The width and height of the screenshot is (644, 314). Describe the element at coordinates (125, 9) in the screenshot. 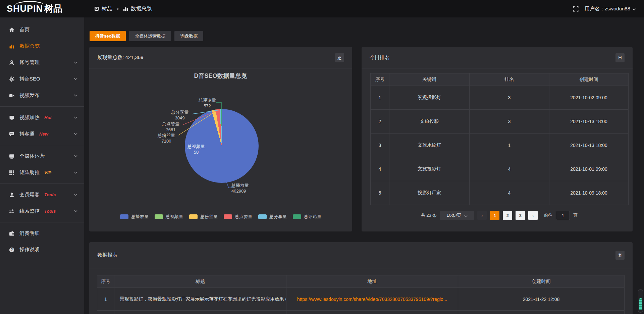

I see `breadcrumb-chart-icon` at that location.